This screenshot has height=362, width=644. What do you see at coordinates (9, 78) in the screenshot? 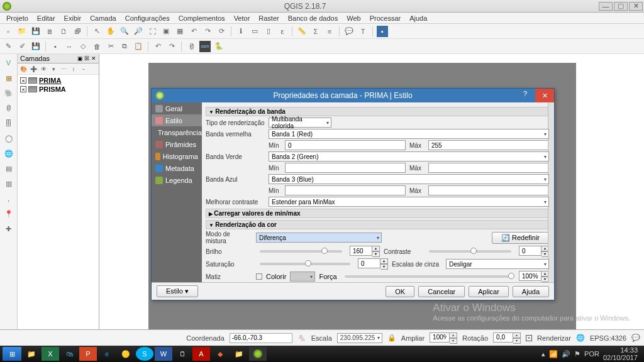
I see `add-raster-icon: ▦` at bounding box center [9, 78].